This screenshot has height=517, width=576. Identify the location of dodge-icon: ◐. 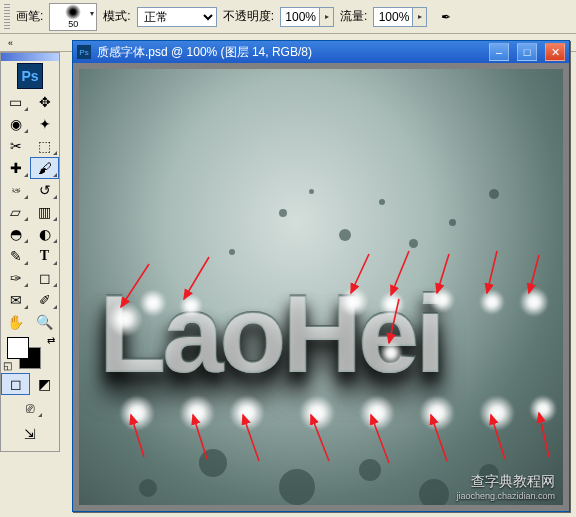
(45, 234).